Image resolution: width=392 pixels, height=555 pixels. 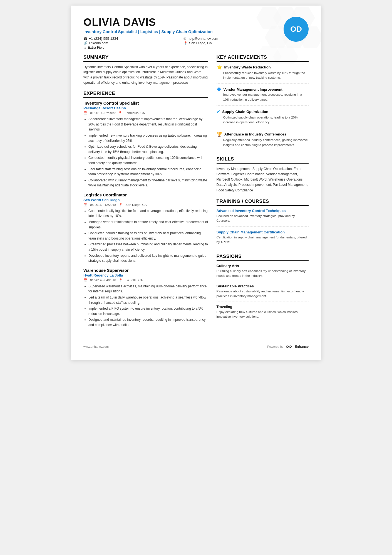 I want to click on job-3-date: 01/2014 - 04/2016, so click(x=103, y=280).